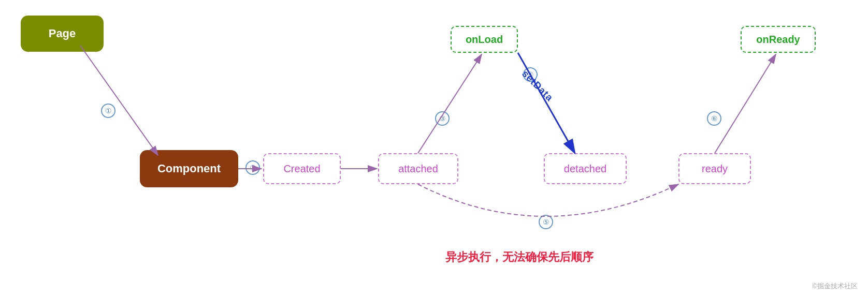  What do you see at coordinates (189, 169) in the screenshot?
I see `component-box: Component` at bounding box center [189, 169].